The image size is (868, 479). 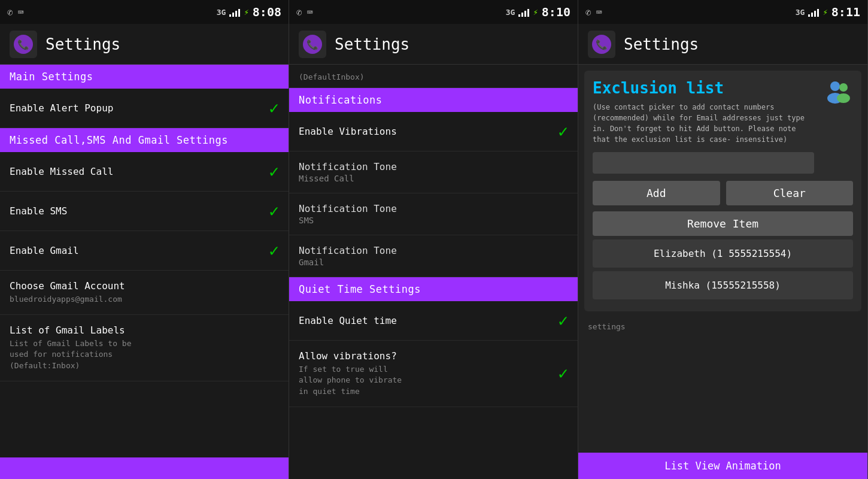 What do you see at coordinates (425, 321) in the screenshot?
I see `quiet-time-label: Enable Quiet time` at bounding box center [425, 321].